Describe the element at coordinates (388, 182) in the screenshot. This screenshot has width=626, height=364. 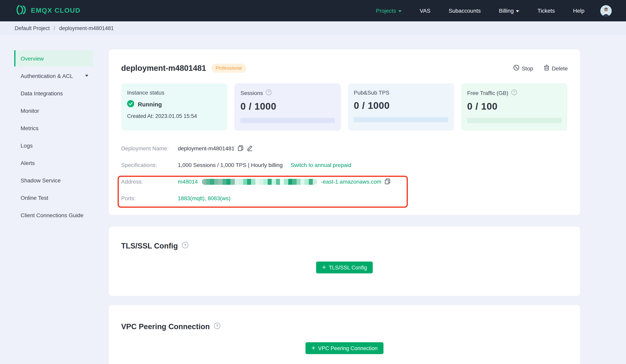
I see `copy-address-icon` at that location.